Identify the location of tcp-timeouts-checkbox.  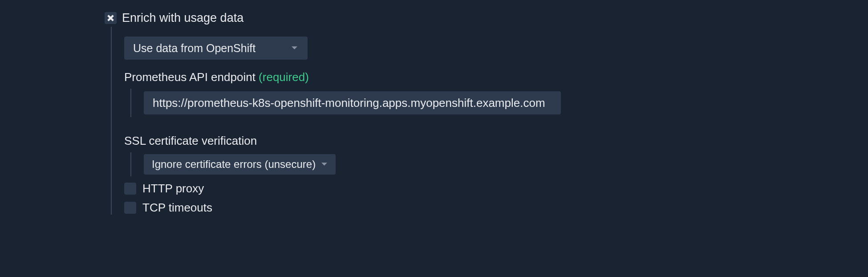
(130, 208).